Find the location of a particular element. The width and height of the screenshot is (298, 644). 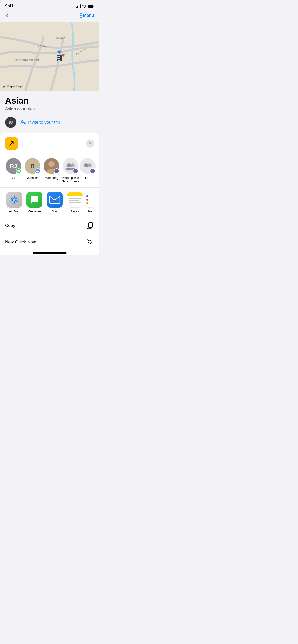

teams-badge-icon: T is located at coordinates (57, 171).